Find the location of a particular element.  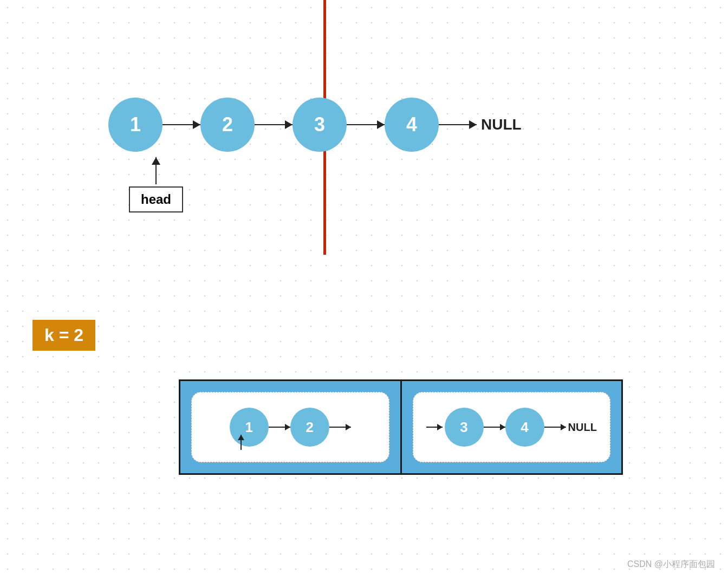

head-arrow-up is located at coordinates (156, 171).